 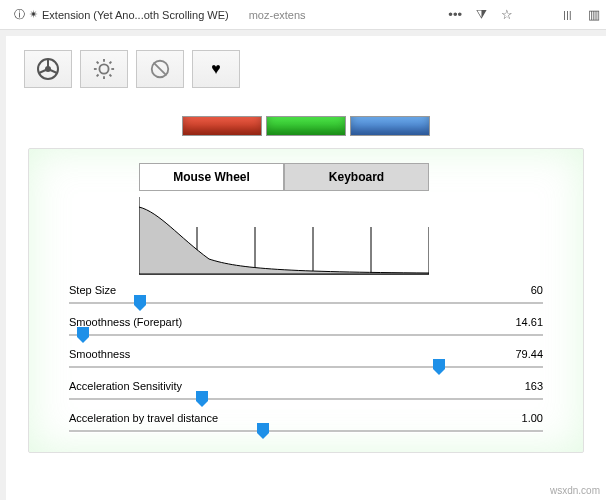 I want to click on slider-label: Acceleration by travel distance, so click(x=144, y=418).